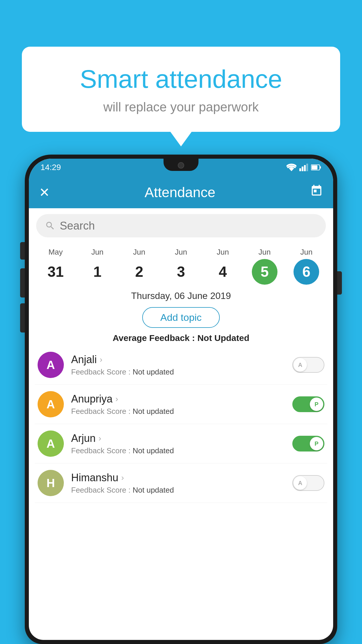 The image size is (362, 644). Describe the element at coordinates (181, 444) in the screenshot. I see `student-row: AArjun ›Feedback Score : Not updatedP` at that location.